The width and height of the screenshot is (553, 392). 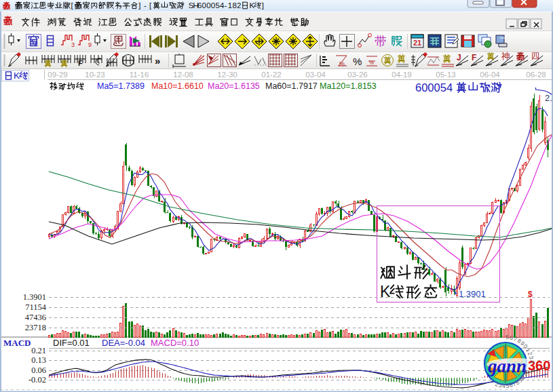 What do you see at coordinates (445, 75) in the screenshot?
I see `svg-text: 05-13` at bounding box center [445, 75].